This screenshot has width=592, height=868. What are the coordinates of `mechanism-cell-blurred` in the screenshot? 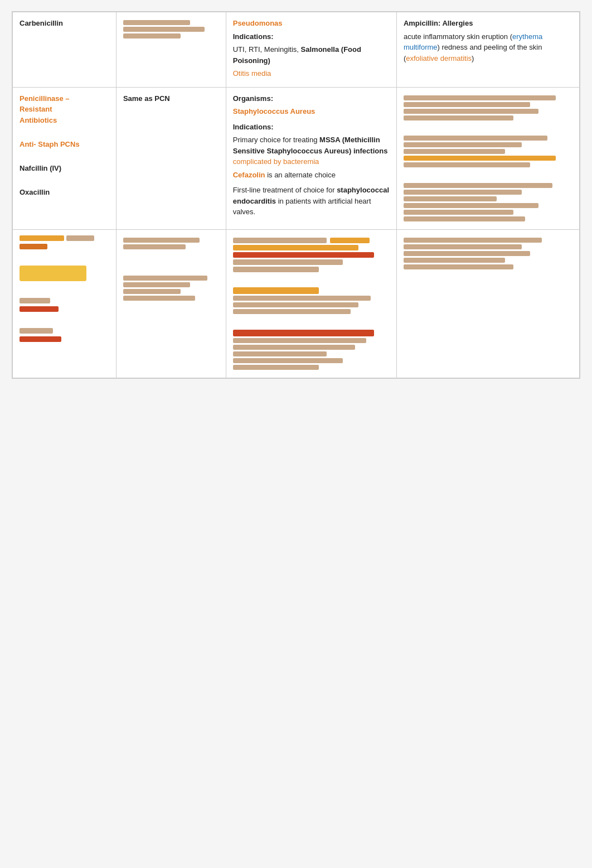 It's located at (171, 303).